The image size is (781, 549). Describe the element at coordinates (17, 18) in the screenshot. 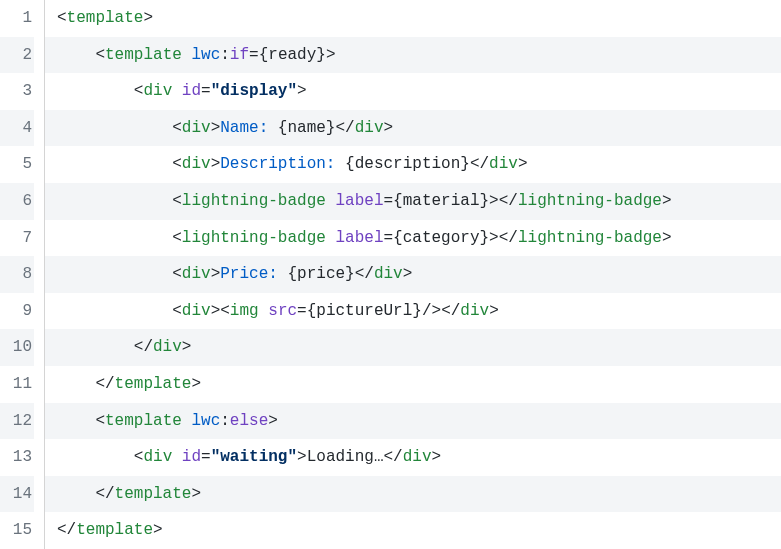

I see `line-number: 1` at that location.